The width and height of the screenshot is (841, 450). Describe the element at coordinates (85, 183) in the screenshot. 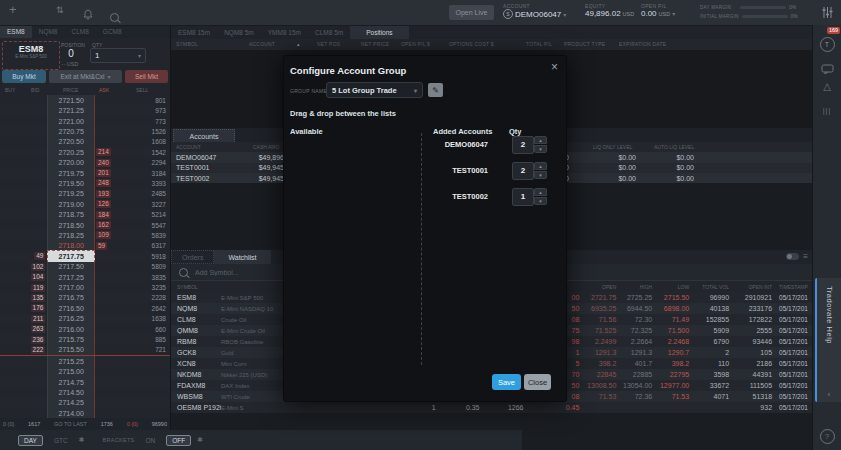

I see `ladder-row: 2719.502483393` at that location.